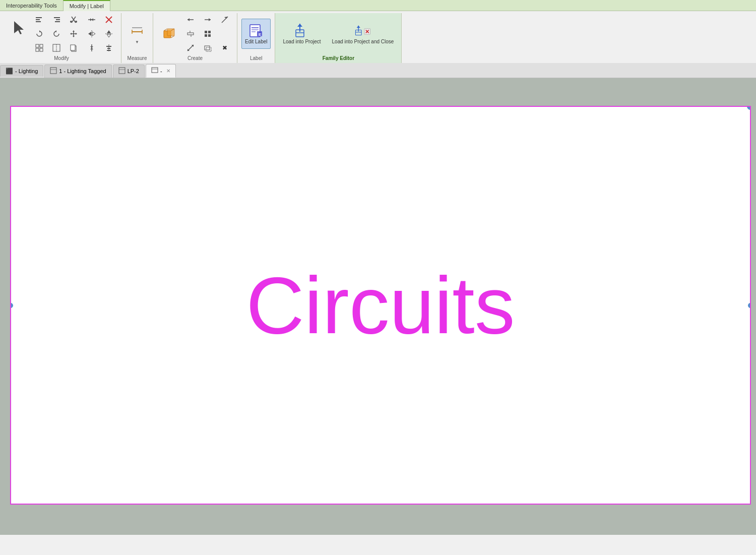  I want to click on detail-line-icon, so click(191, 34).